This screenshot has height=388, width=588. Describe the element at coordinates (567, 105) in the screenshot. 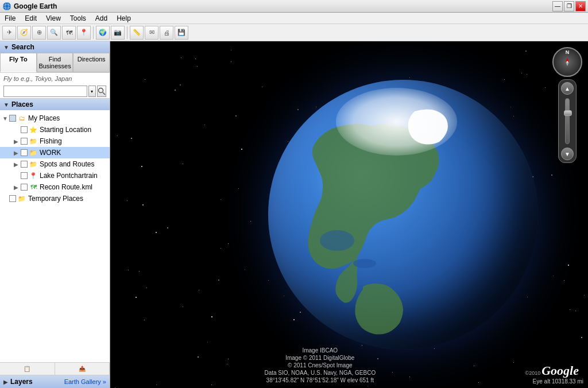

I see `nav-controls: N ▲ ▼` at that location.